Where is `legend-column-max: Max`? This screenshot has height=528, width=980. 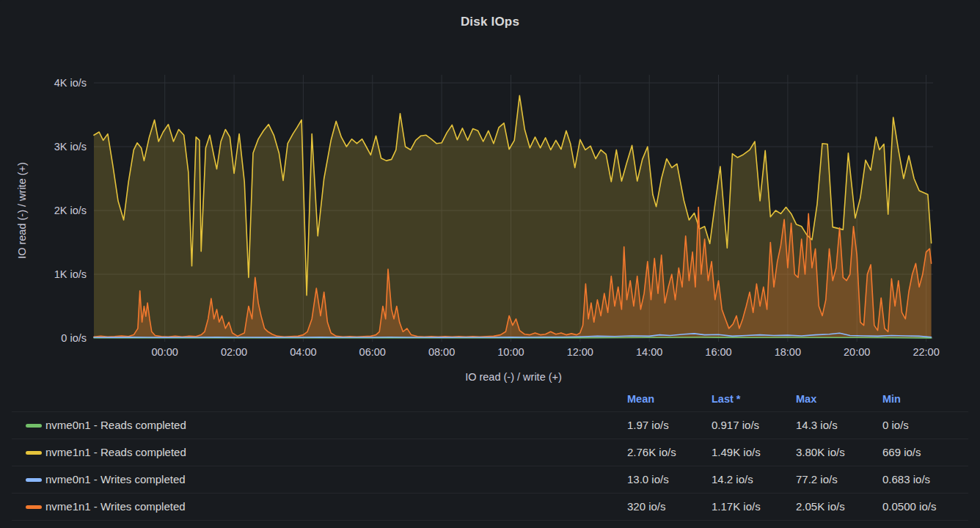
legend-column-max: Max is located at coordinates (806, 399).